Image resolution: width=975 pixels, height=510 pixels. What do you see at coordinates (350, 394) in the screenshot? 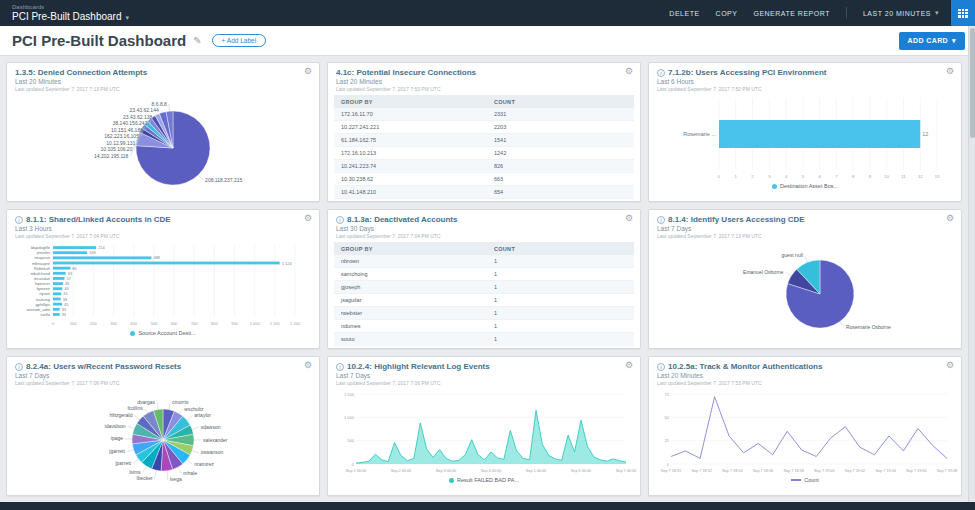
I see `svg-text: 1 500` at bounding box center [350, 394].